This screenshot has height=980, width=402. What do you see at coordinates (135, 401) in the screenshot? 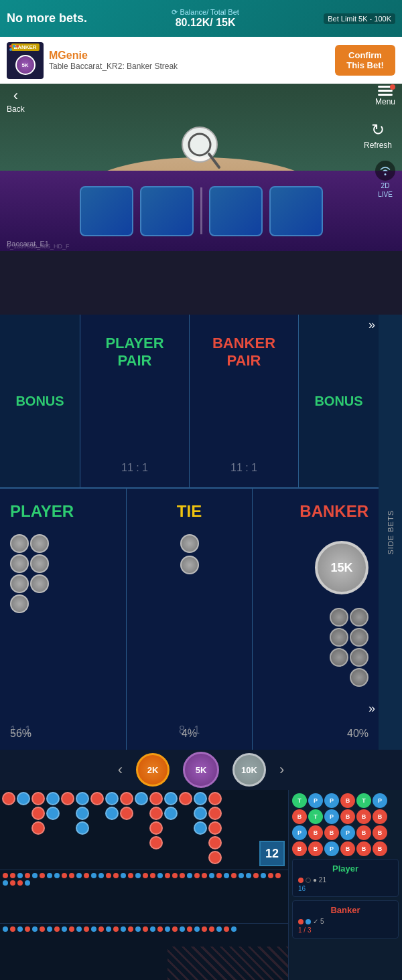
I see `player-pair-area: PLAYERPAIR 11 : 1` at bounding box center [135, 401].